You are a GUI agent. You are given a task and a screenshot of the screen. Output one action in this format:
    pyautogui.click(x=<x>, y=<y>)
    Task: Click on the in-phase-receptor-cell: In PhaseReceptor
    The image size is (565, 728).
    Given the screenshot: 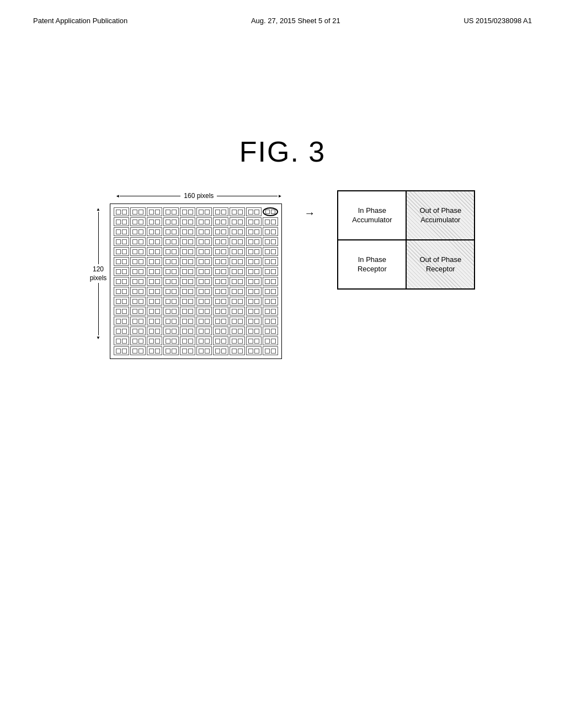 What is the action you would take?
    pyautogui.click(x=372, y=265)
    